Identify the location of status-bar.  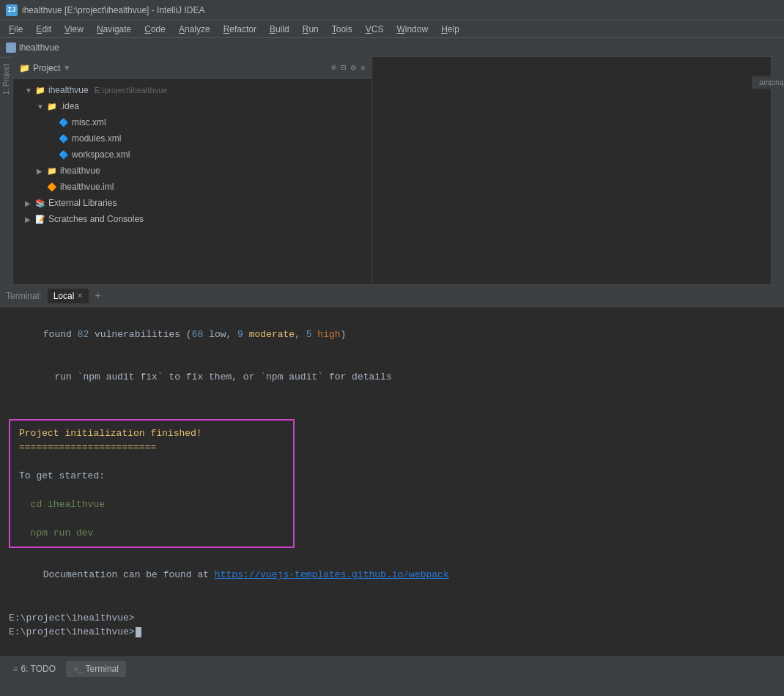
(392, 688).